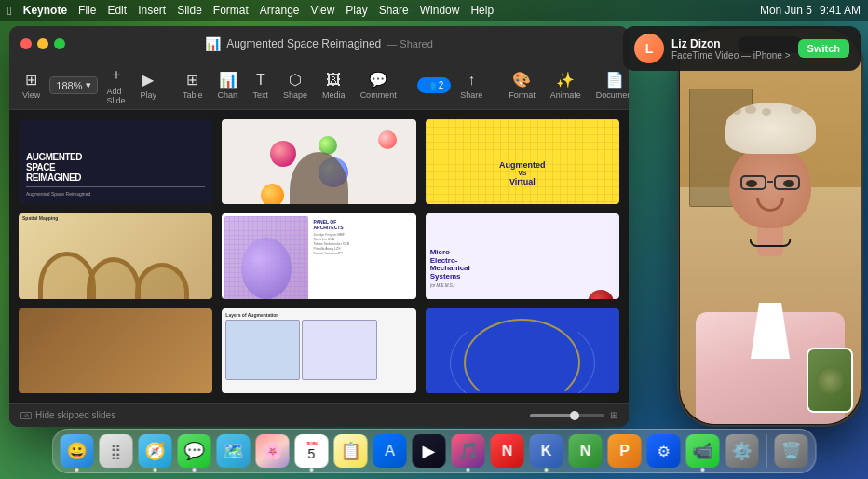  I want to click on share-label: Share, so click(471, 95).